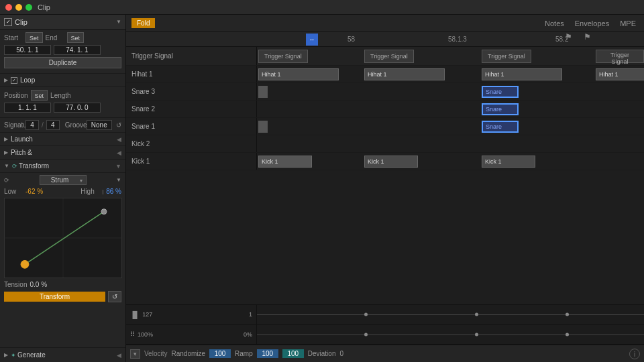 This screenshot has height=362, width=644. I want to click on strum-dropdown: Strum, so click(63, 180).